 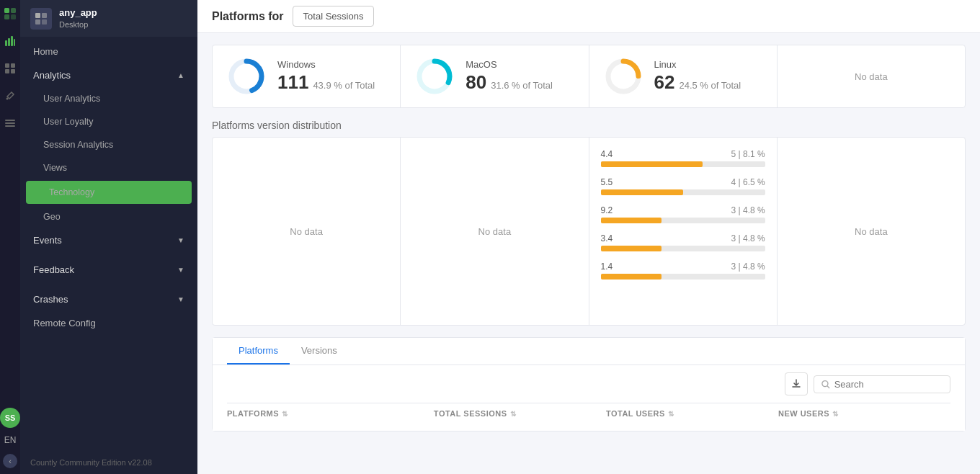 What do you see at coordinates (78, 13) in the screenshot?
I see `app-name: any_app` at bounding box center [78, 13].